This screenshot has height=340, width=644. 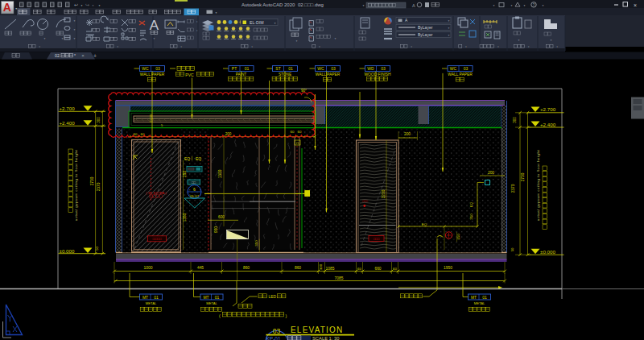 I want to click on svg-text: 1300, so click(x=221, y=174).